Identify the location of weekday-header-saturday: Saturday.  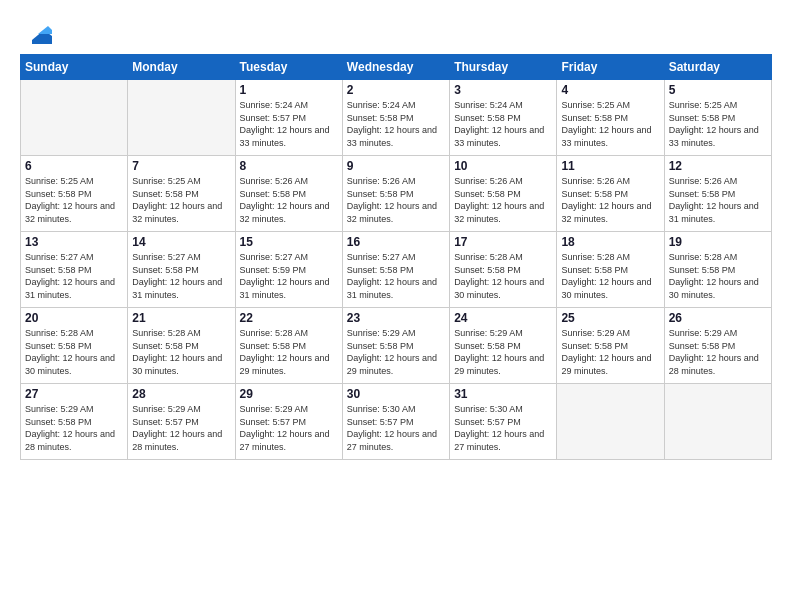
(718, 68).